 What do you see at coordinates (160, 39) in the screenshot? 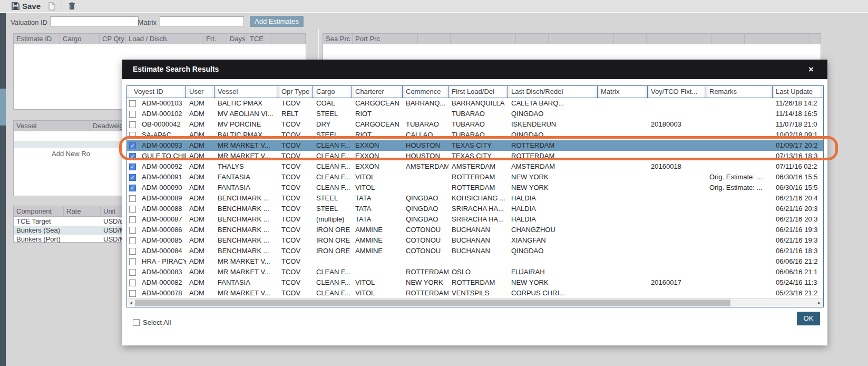
I see `estimates-table-header: Estimate IDCargoCP QtyLoad / Disch.Frt.D…` at bounding box center [160, 39].